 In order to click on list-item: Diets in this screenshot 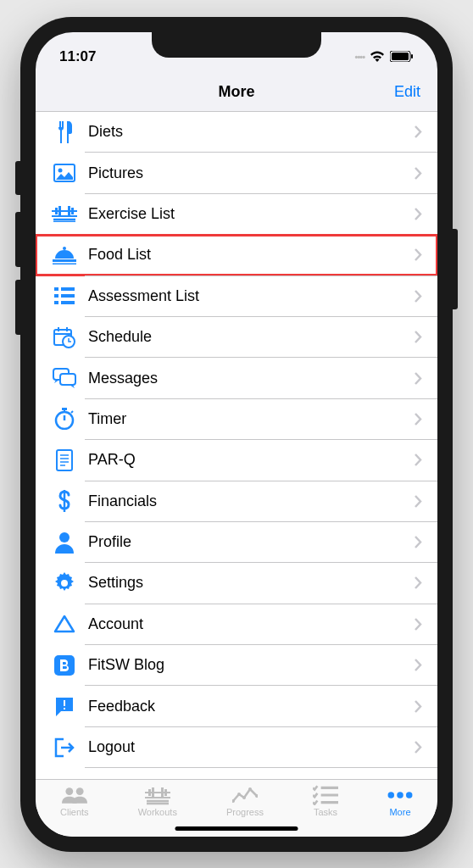, I will do `click(236, 132)`.